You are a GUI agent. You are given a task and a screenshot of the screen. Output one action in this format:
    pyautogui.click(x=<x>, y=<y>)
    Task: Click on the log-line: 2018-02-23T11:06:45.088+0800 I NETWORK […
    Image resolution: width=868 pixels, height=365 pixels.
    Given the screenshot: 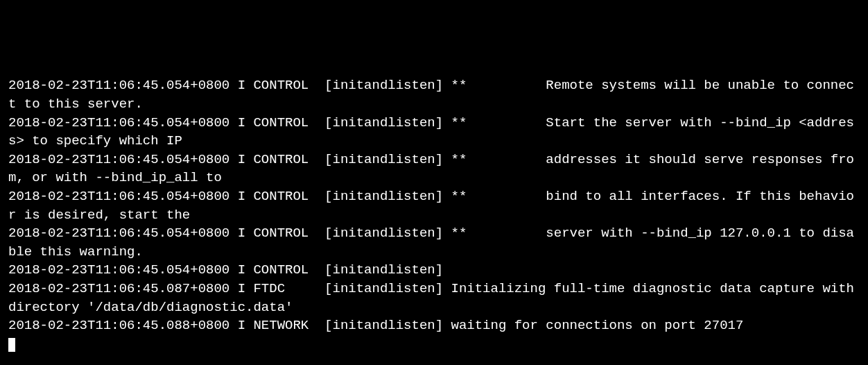 What is the action you would take?
    pyautogui.click(x=376, y=325)
    